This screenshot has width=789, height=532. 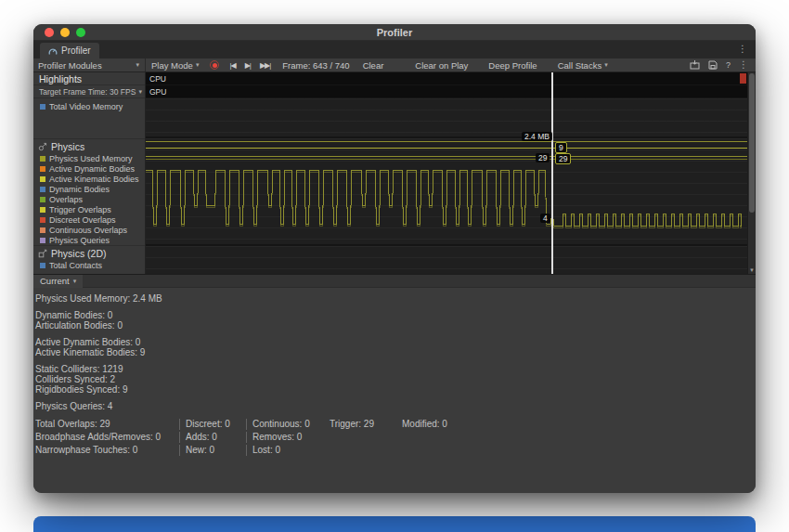 I want to click on scroll-down-icon: ▼, so click(x=752, y=270).